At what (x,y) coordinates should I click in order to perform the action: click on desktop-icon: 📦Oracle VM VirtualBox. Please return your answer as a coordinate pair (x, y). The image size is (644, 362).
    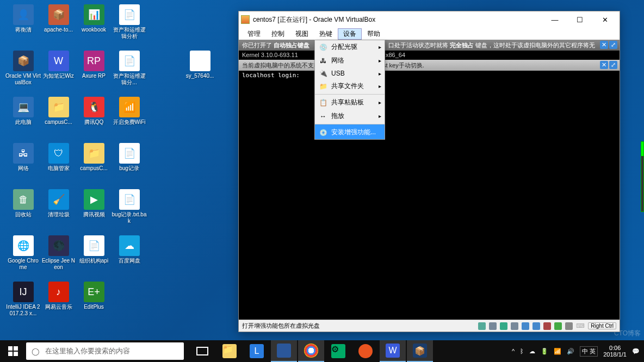
    Looking at the image, I should click on (23, 72).